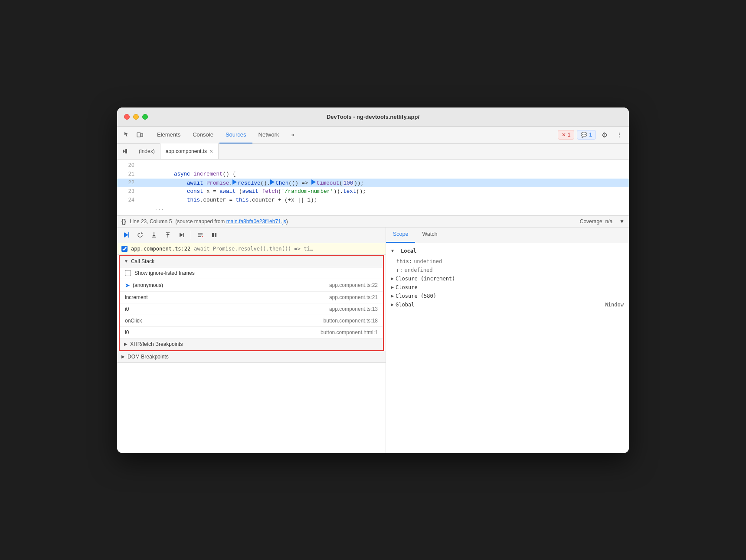 The image size is (746, 560). I want to click on titlebar: DevTools - ng-devtools.netlify.app/, so click(373, 117).